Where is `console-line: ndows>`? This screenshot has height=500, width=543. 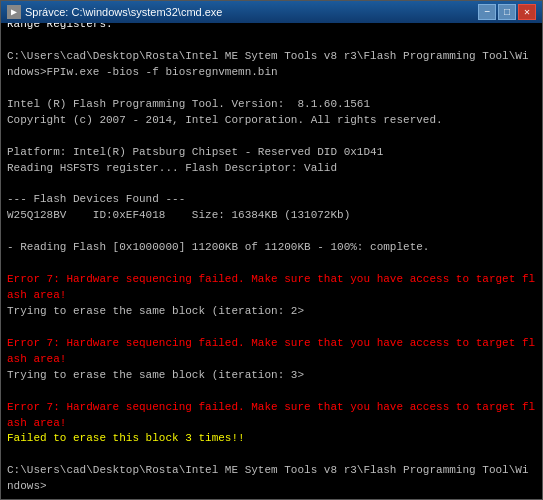 console-line: ndows> is located at coordinates (272, 487).